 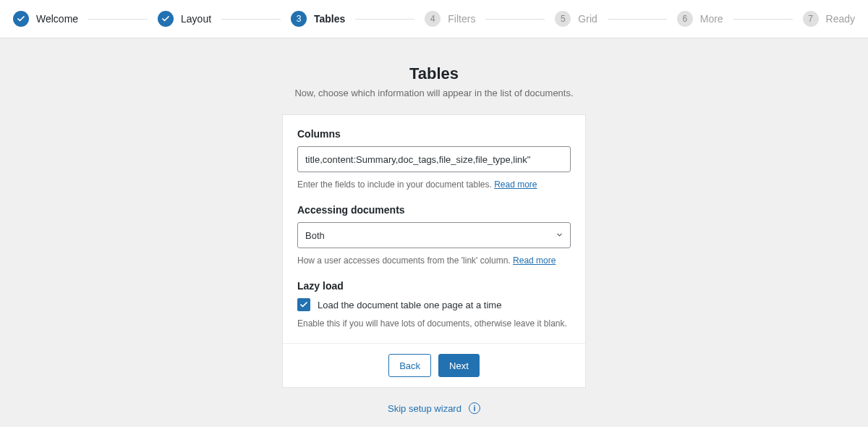 I want to click on lazy-checkbox-label: Load the document table one page at a ti…, so click(x=409, y=305).